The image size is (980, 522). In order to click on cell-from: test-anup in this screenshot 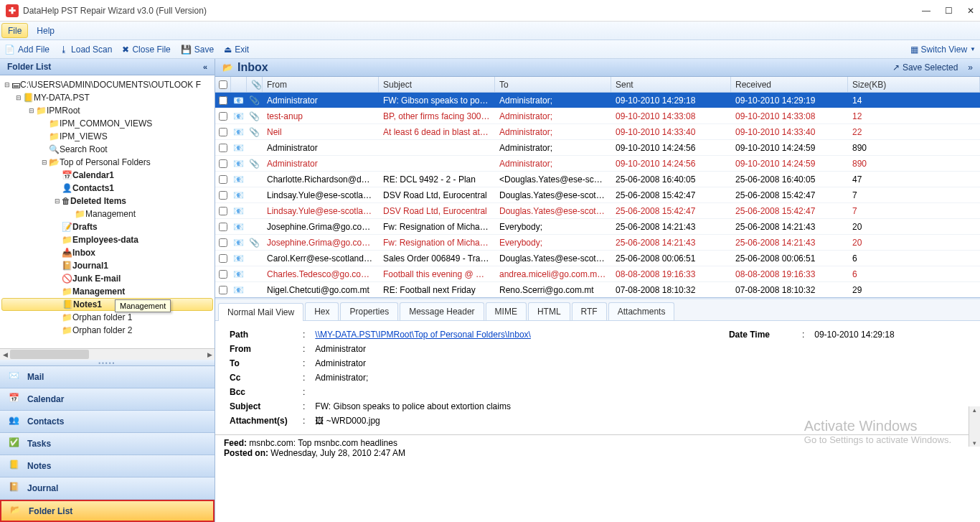, I will do `click(321, 116)`.